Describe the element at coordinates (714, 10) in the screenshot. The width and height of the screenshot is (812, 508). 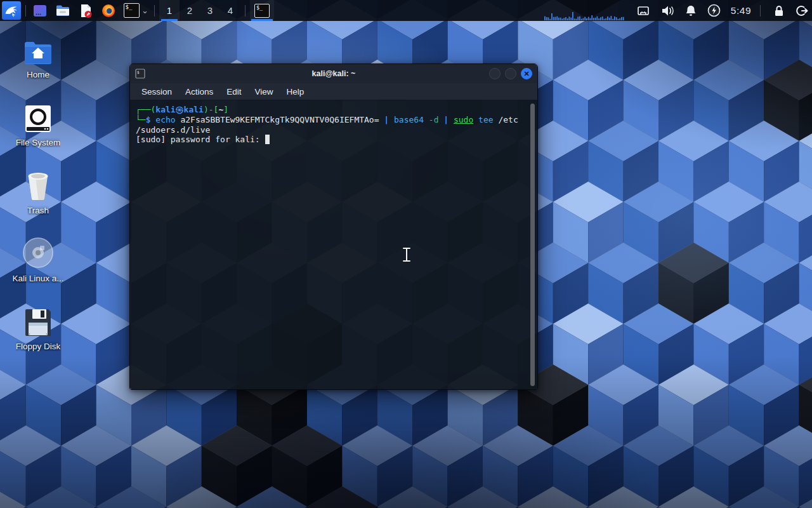
I see `power-icon` at that location.